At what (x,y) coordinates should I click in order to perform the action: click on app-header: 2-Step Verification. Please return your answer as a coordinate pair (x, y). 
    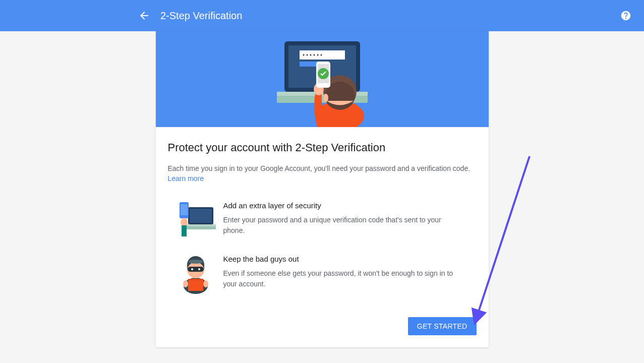
    Looking at the image, I should click on (322, 16).